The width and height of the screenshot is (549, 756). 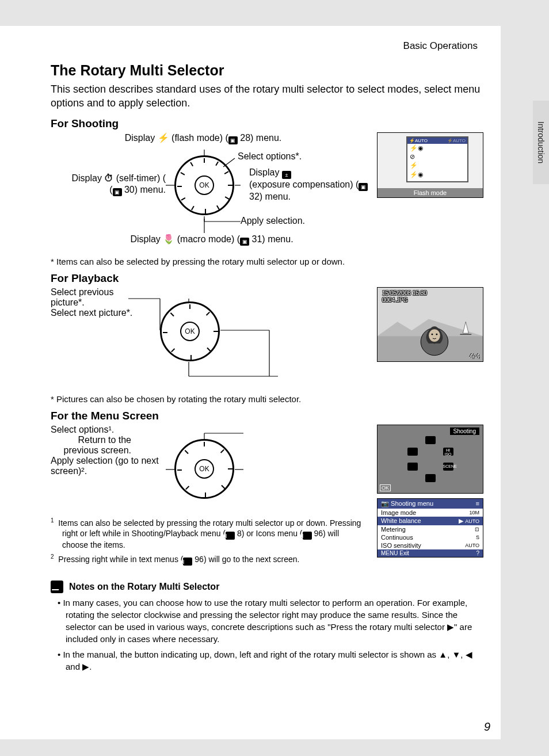 I want to click on page-title: The Rotary Multi Selector, so click(x=267, y=70).